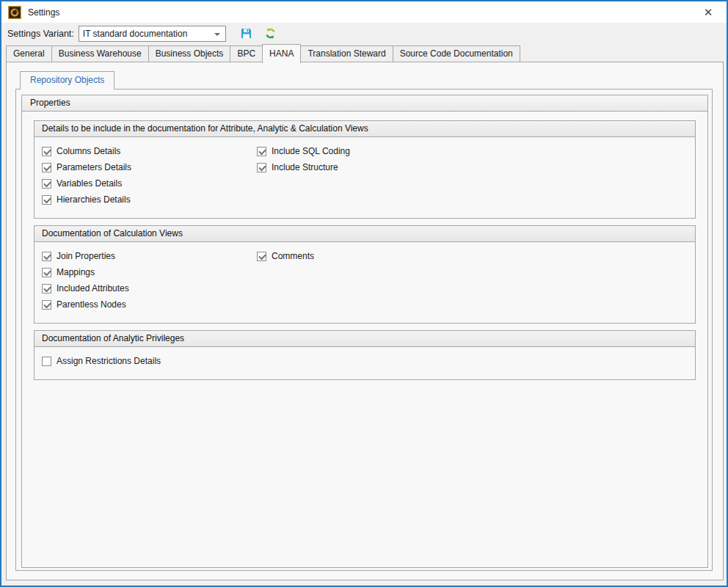 This screenshot has width=728, height=587. Describe the element at coordinates (365, 361) in the screenshot. I see `section-left-column: Assign Restrictions Details` at that location.